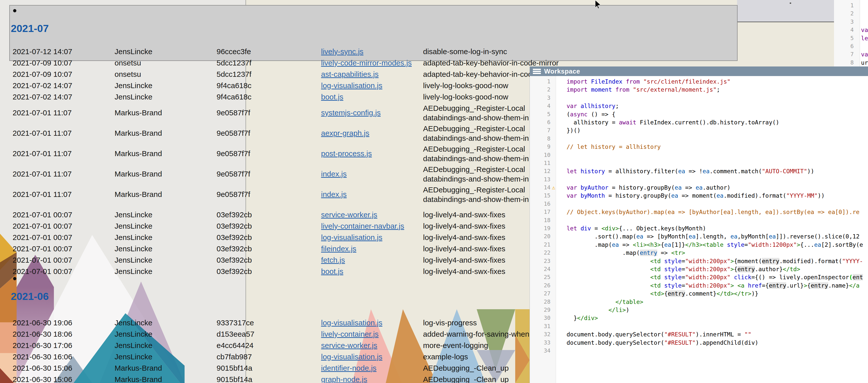 Image resolution: width=868 pixels, height=383 pixels. Describe the element at coordinates (865, 63) in the screenshot. I see `code-line: ur` at that location.